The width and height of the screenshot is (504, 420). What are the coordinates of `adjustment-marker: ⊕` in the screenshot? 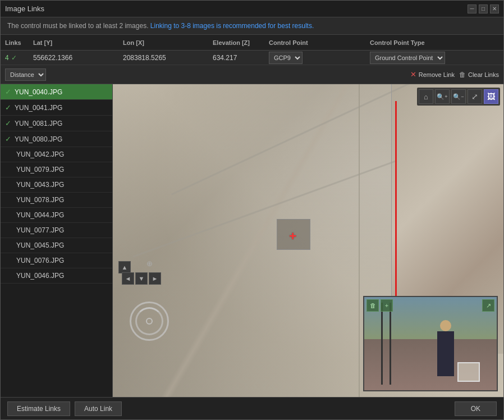 It's located at (149, 264).